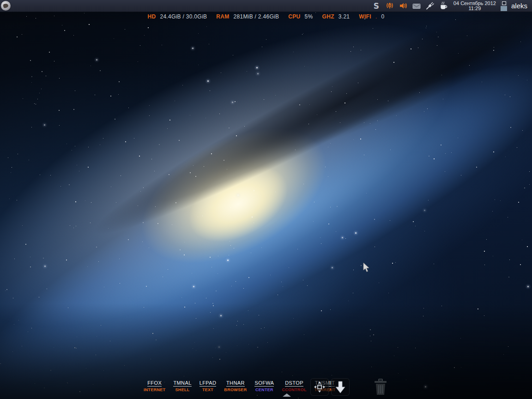  What do you see at coordinates (182, 385) in the screenshot?
I see `launcher-tmnal-shell: TMNAL SHELL` at bounding box center [182, 385].